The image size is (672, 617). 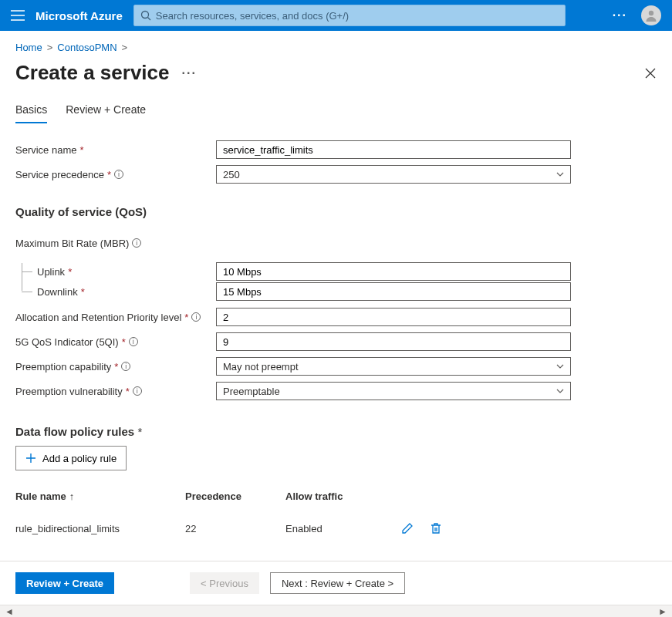 What do you see at coordinates (343, 529) in the screenshot?
I see `cell-allow: Enabled` at bounding box center [343, 529].